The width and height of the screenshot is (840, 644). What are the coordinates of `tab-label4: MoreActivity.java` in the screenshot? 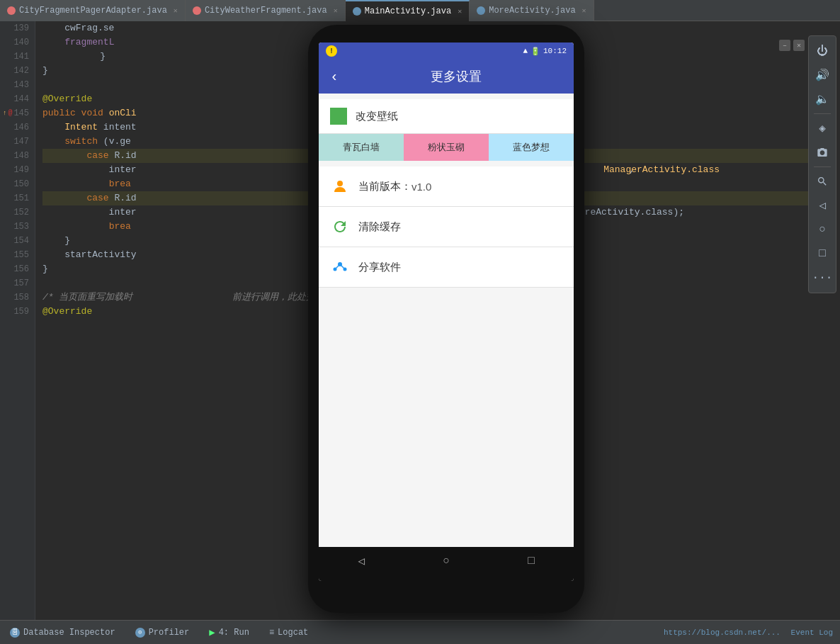 It's located at (532, 11).